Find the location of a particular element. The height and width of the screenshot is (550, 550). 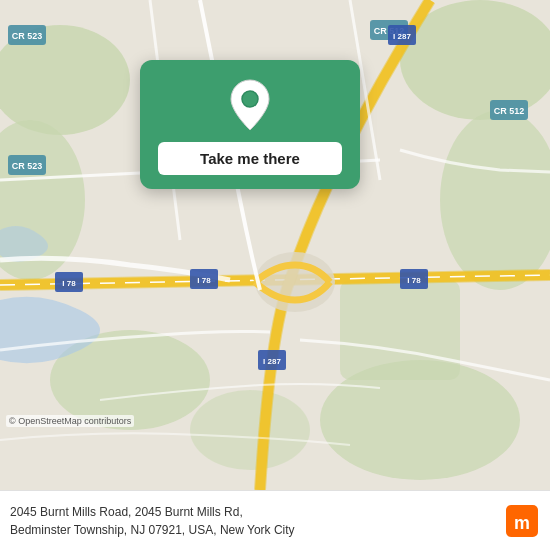

moovit-logo: m is located at coordinates (522, 521).